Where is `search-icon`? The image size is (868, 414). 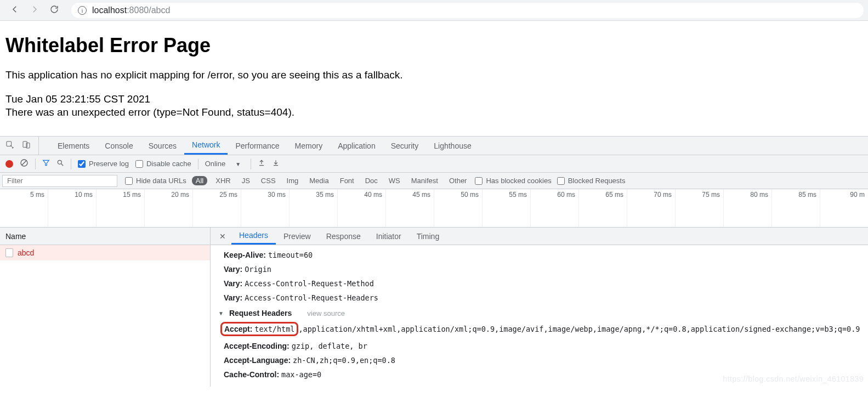
search-icon is located at coordinates (60, 163).